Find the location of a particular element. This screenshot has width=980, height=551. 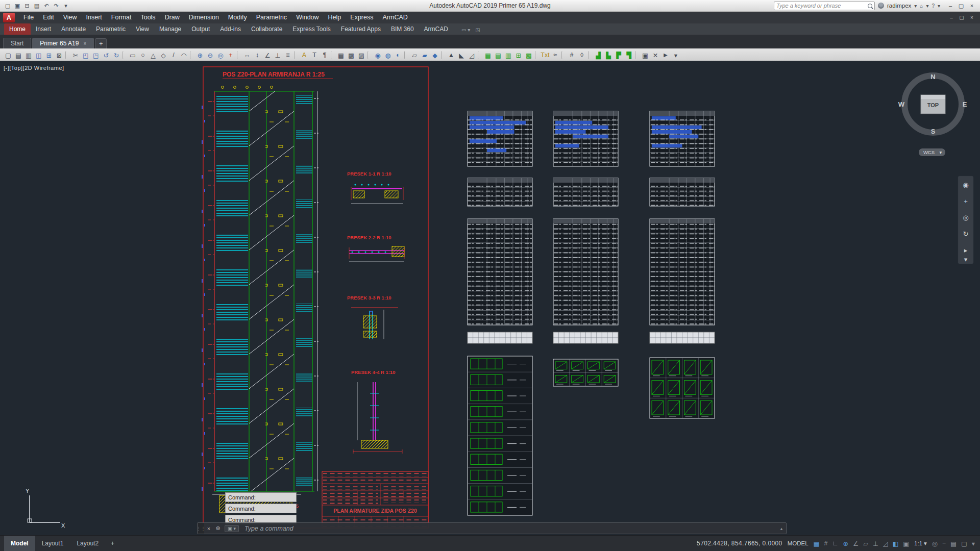

menu-item: Format is located at coordinates (121, 17).